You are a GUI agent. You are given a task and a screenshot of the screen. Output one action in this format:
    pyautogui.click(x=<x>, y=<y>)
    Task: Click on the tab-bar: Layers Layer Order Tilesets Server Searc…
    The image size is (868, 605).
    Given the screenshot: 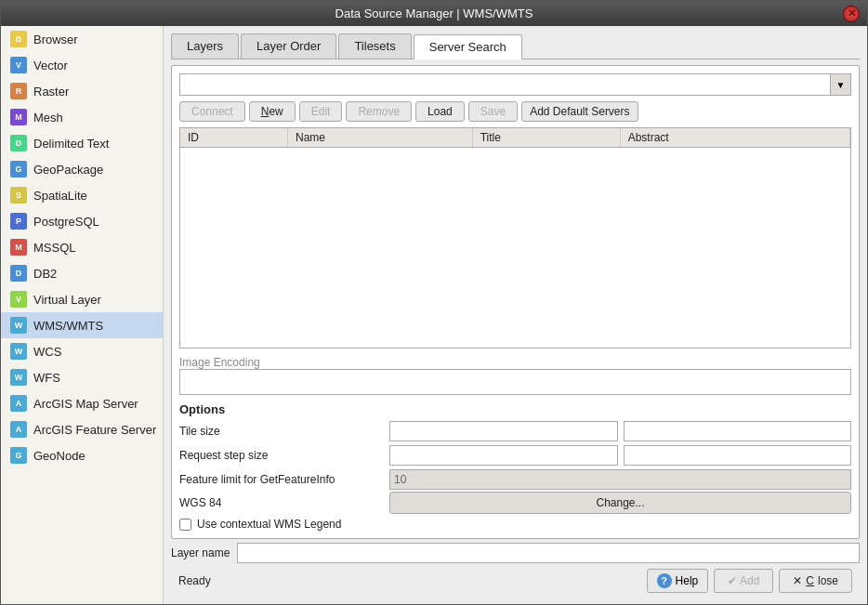 What is the action you would take?
    pyautogui.click(x=515, y=46)
    